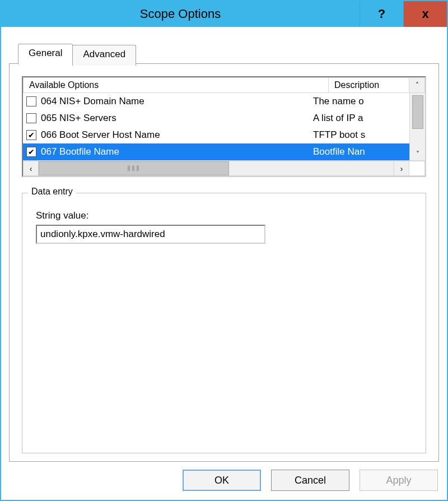 This screenshot has height=501, width=448. What do you see at coordinates (417, 127) in the screenshot?
I see `vertical-scrollbar: ˅` at bounding box center [417, 127].